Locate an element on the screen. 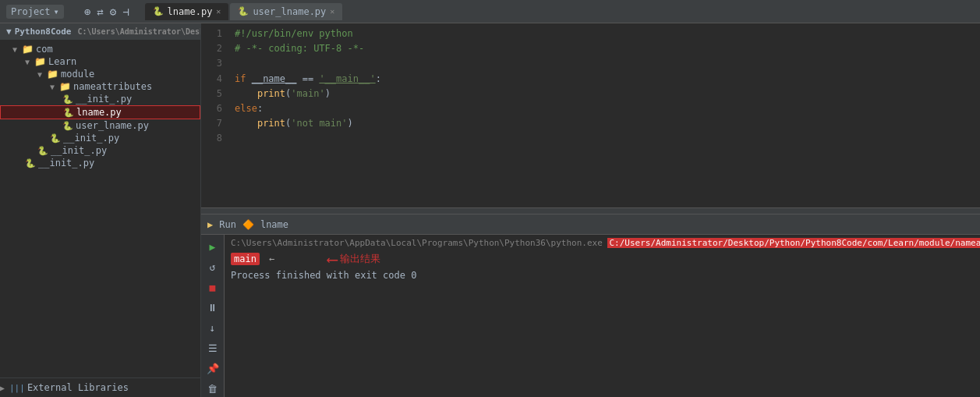 The image size is (980, 397). tree-item-init2: 🐍 __init_.py is located at coordinates (100, 138).